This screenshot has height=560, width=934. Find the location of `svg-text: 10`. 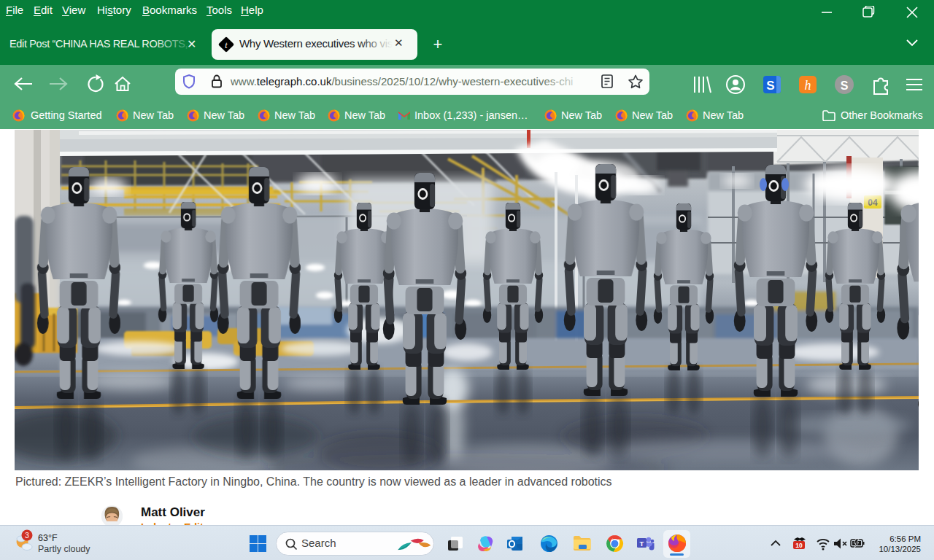

svg-text: 10 is located at coordinates (799, 545).